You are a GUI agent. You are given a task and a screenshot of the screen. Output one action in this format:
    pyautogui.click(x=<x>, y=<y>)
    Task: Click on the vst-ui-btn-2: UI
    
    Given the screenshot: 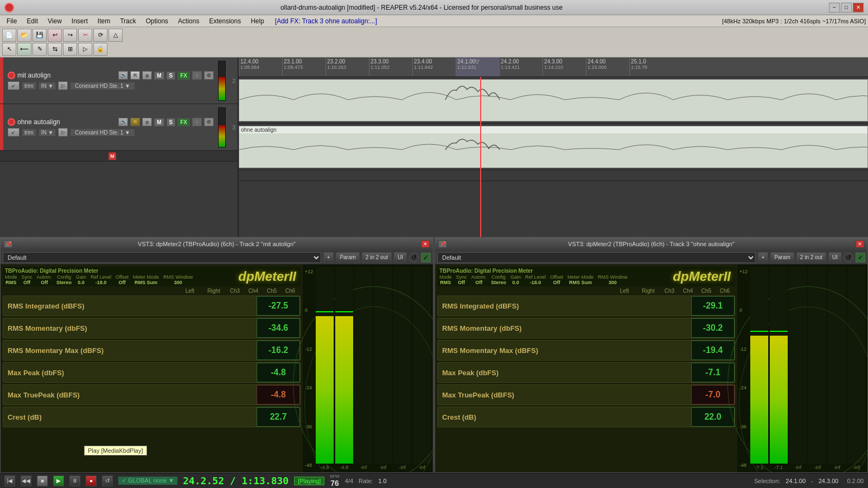 What is the action you would take?
    pyautogui.click(x=835, y=258)
    